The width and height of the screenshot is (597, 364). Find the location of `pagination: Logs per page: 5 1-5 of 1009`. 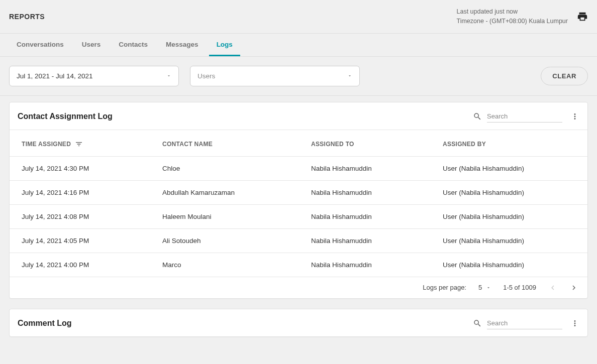

pagination: Logs per page: 5 1-5 of 1009 is located at coordinates (298, 288).